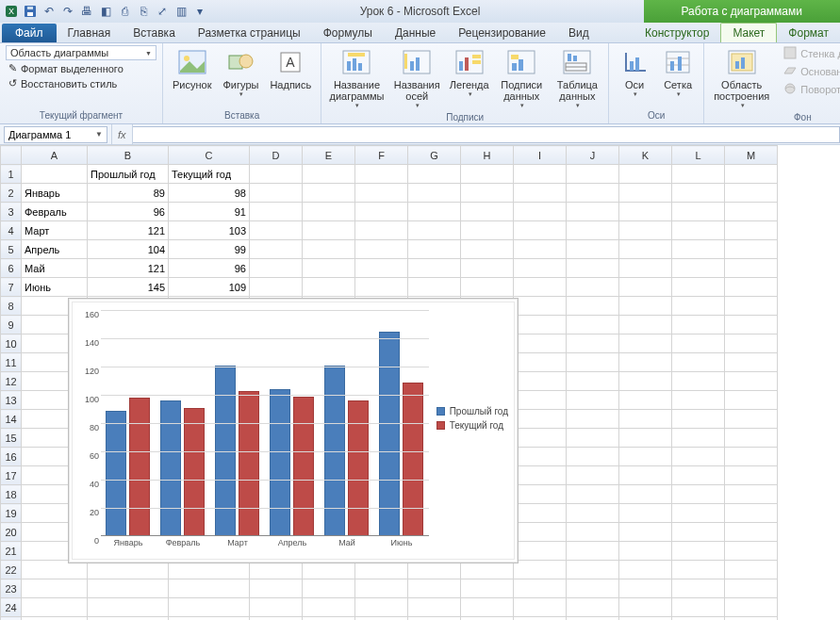 The height and width of the screenshot is (620, 840). I want to click on reset-style-button: ↺ Восстановить стиль, so click(81, 83).